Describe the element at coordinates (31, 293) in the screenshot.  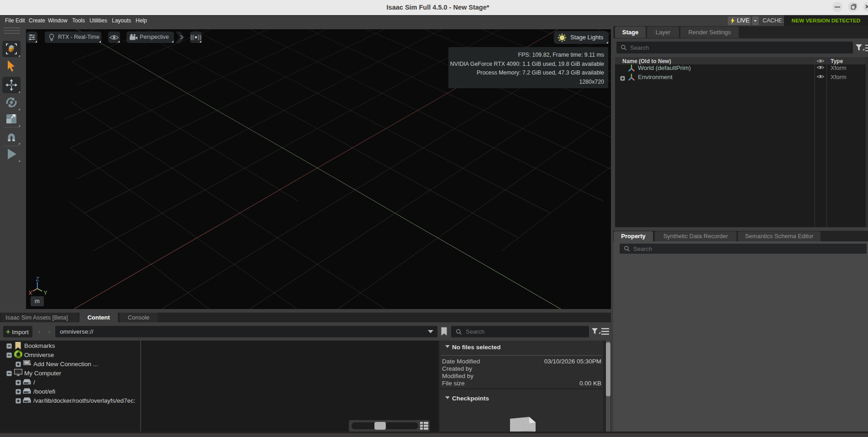
I see `svg-text: X` at that location.